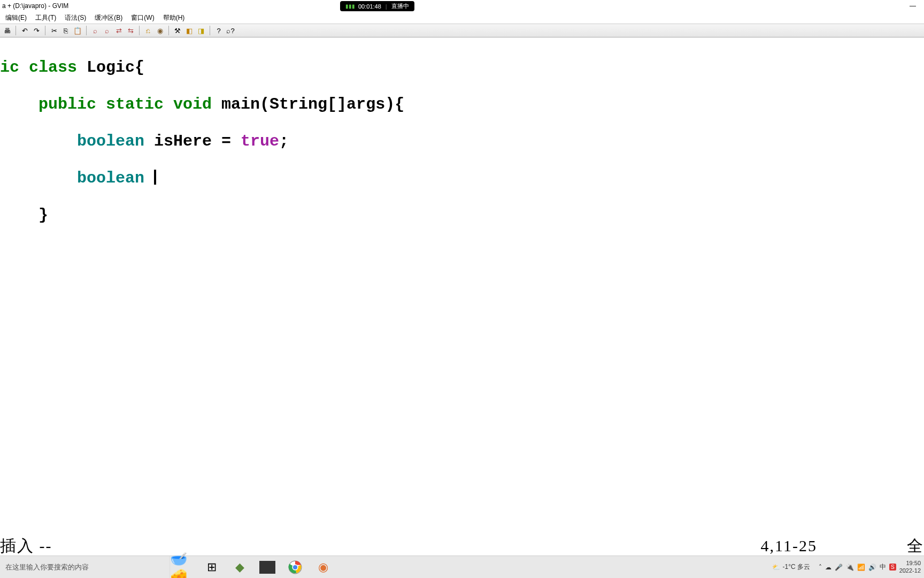  What do you see at coordinates (462, 31) in the screenshot?
I see `toolbar: 🖶 ↶ ↷ ✂ ⎘ 📋 ⌕ ⌕ ⇄ ⇆ ⎌ ◉ ⚒ ◧ ◨ ? ⌕?` at bounding box center [462, 31].